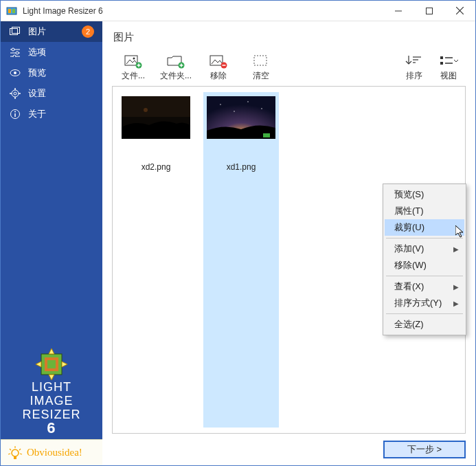  What do you see at coordinates (424, 450) in the screenshot?
I see `next-button-label: 下一步 >` at bounding box center [424, 450].